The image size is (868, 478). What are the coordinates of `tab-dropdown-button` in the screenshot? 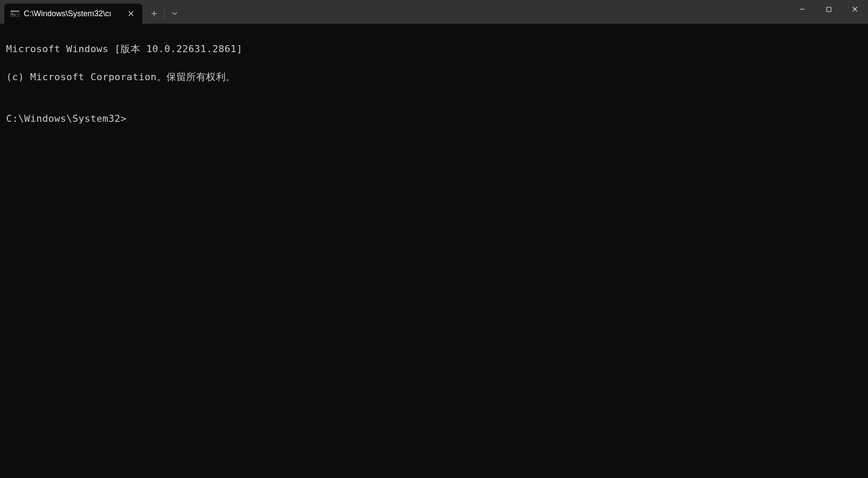 It's located at (175, 14).